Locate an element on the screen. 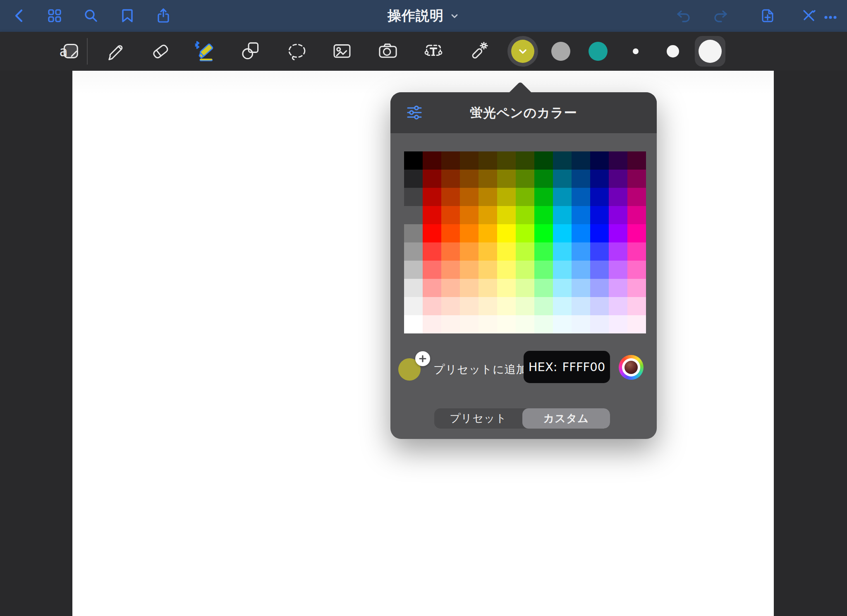  shapes-tool is located at coordinates (251, 51).